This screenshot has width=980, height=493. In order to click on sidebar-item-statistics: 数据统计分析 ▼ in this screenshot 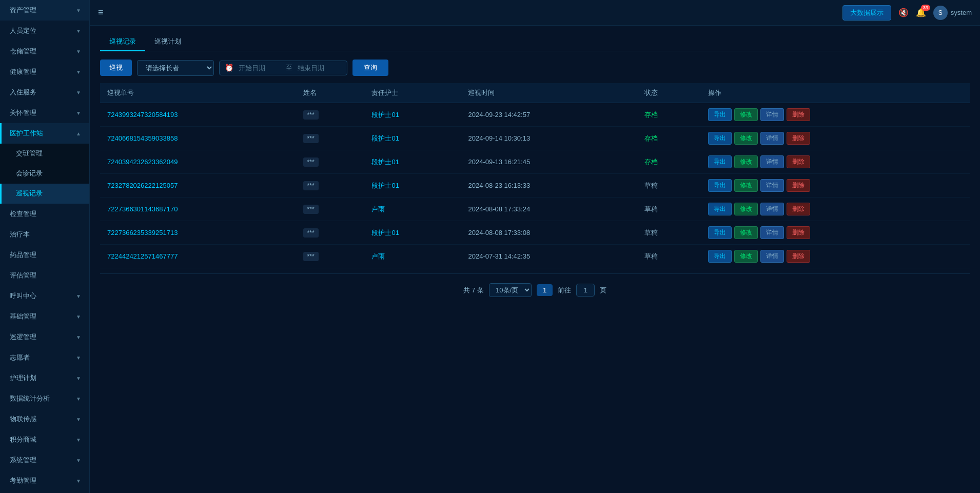, I will do `click(45, 399)`.